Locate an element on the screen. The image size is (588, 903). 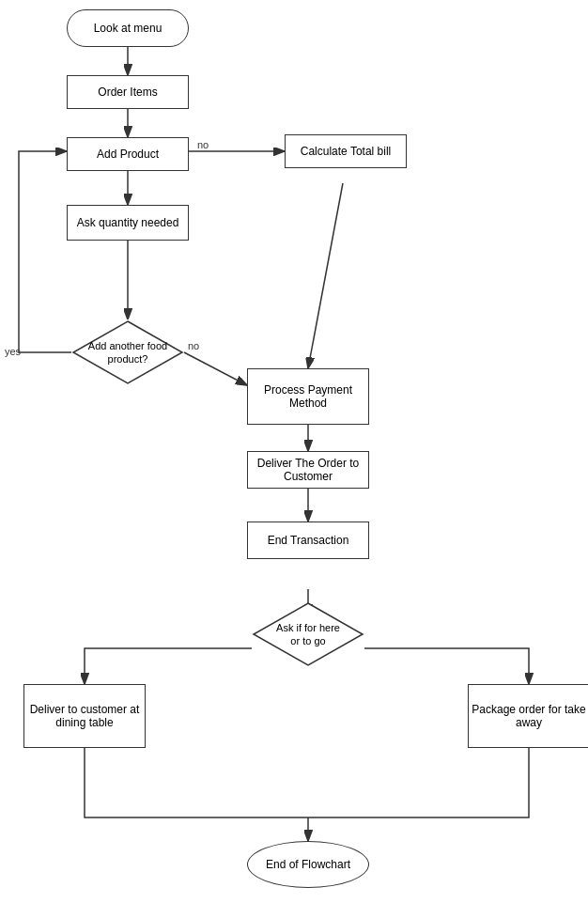
no2-label: no is located at coordinates (193, 346).